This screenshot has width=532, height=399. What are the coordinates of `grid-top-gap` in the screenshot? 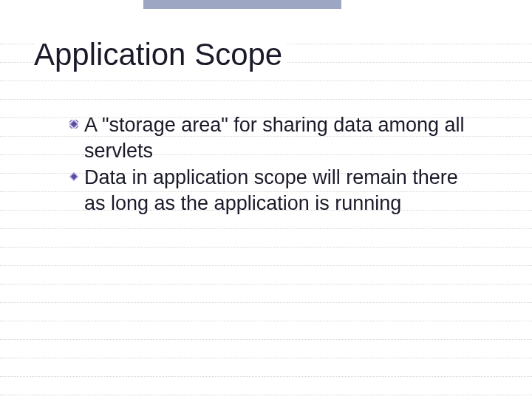 It's located at (266, 27).